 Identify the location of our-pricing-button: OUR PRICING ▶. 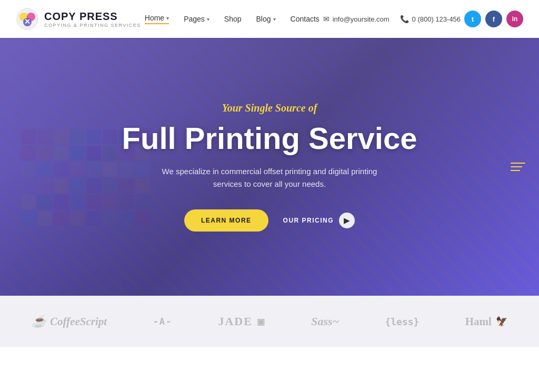
(319, 220).